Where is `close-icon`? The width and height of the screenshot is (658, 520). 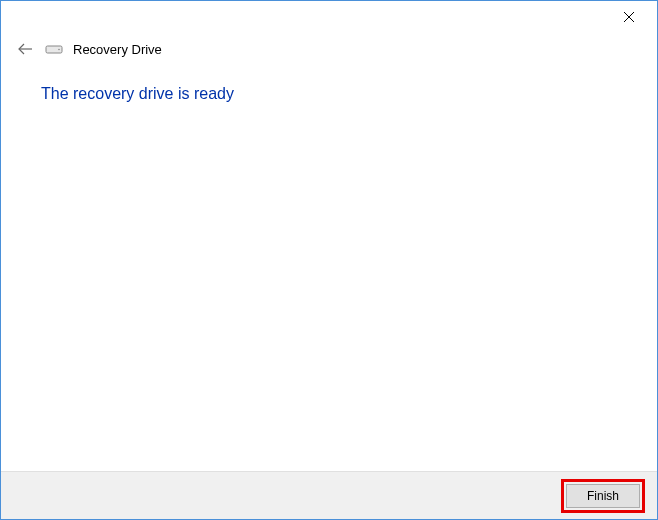
close-icon is located at coordinates (629, 17).